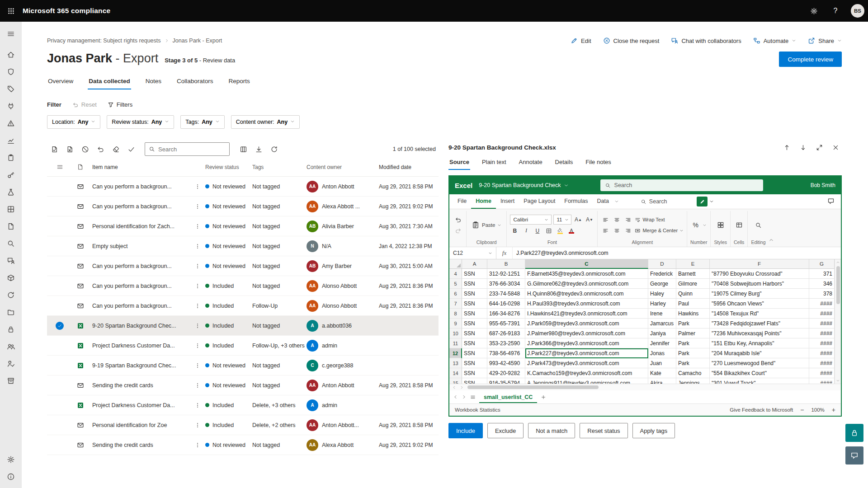  Describe the element at coordinates (810, 59) in the screenshot. I see `complete-review-button: Complete review` at that location.